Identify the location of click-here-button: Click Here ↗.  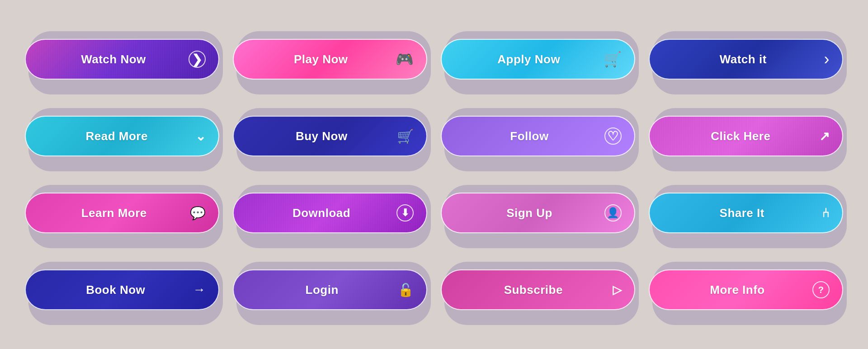
(746, 136).